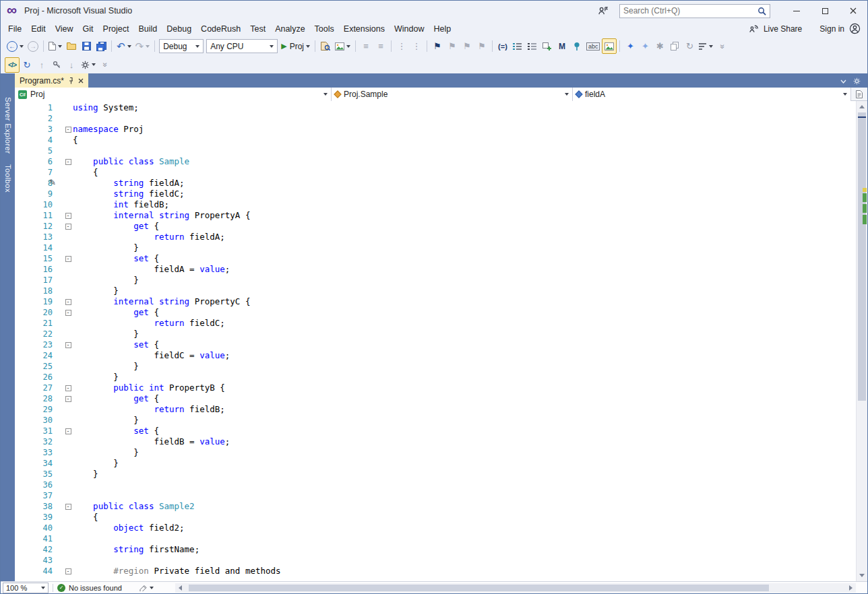 Image resolution: width=868 pixels, height=594 pixels. I want to click on navigate-pin-button, so click(577, 46).